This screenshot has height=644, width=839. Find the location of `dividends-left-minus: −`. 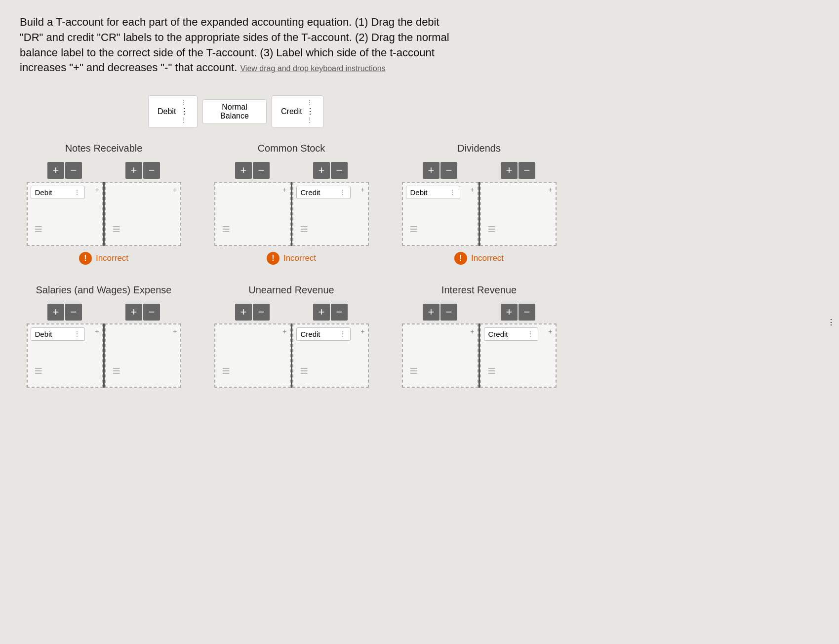

dividends-left-minus: − is located at coordinates (449, 170).